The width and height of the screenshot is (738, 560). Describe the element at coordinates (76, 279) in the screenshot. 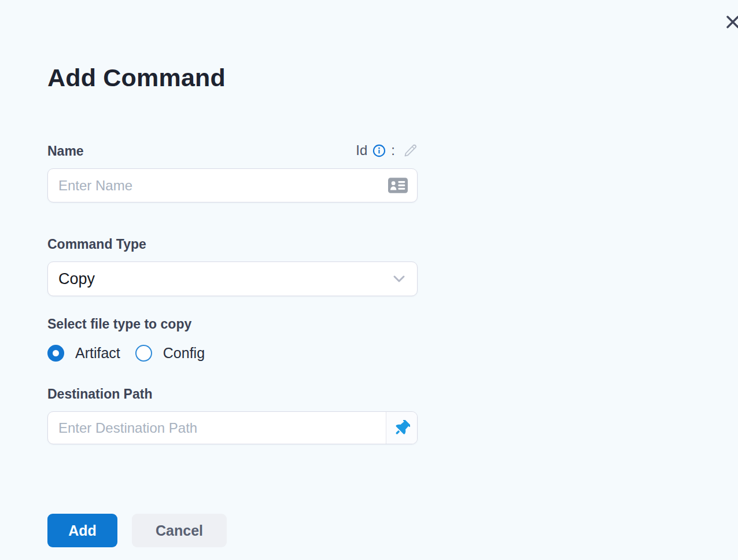

I see `command-type-selected-value: Copy` at that location.